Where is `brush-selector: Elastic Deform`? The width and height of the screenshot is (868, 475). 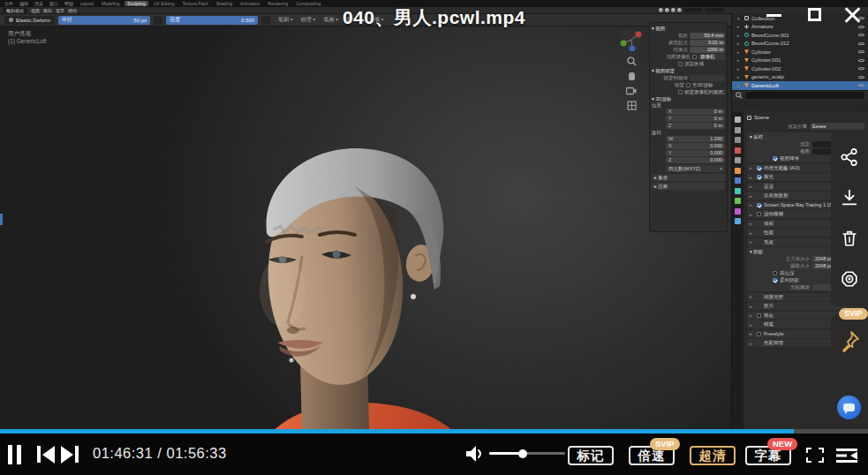
brush-selector: Elastic Deform is located at coordinates (30, 20).